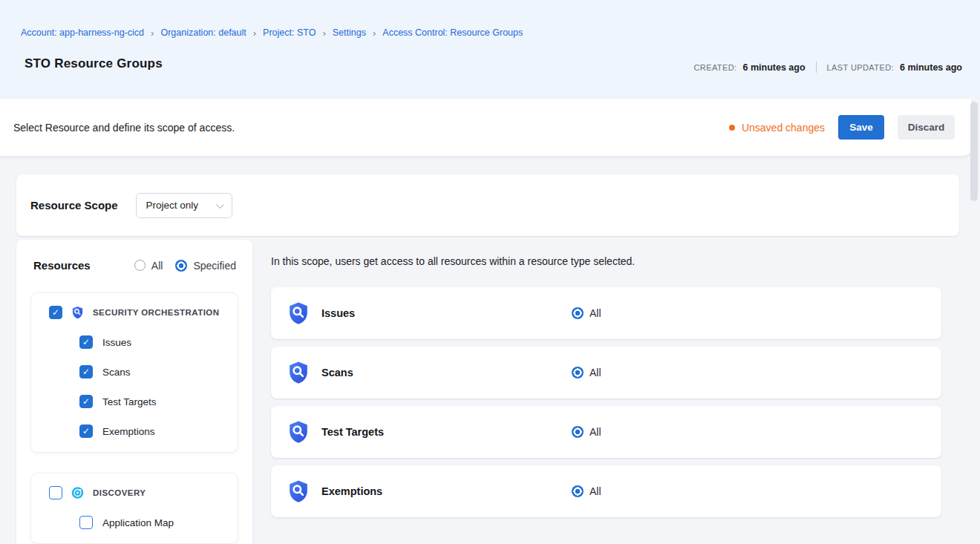 Image resolution: width=980 pixels, height=544 pixels. What do you see at coordinates (206, 266) in the screenshot?
I see `radio-specified: Specified` at bounding box center [206, 266].